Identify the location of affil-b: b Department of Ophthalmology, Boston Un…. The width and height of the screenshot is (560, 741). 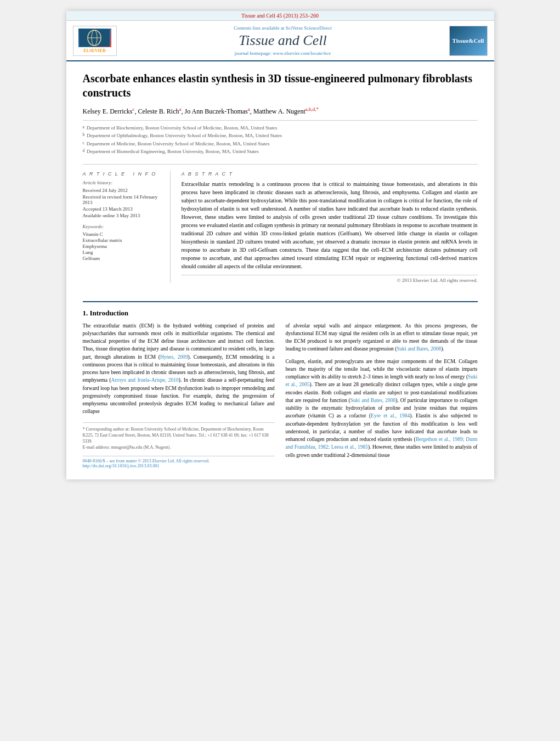
(280, 135).